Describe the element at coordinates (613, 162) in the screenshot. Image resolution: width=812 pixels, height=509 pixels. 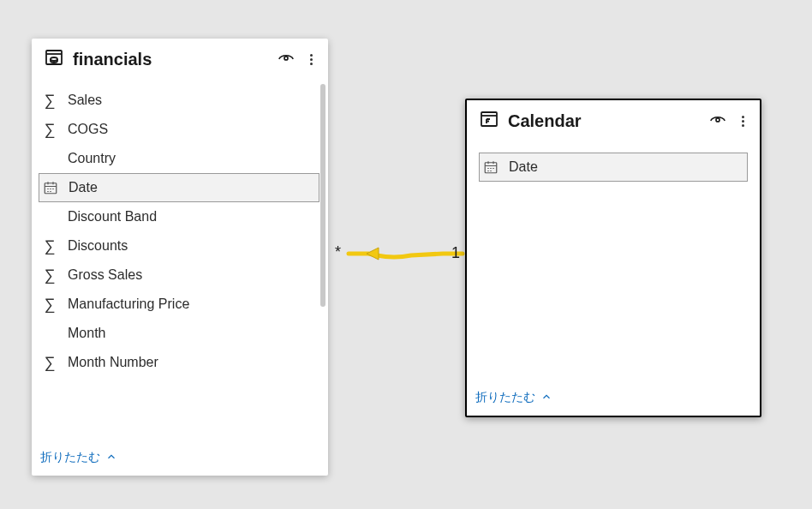
I see `field-list: Date` at that location.